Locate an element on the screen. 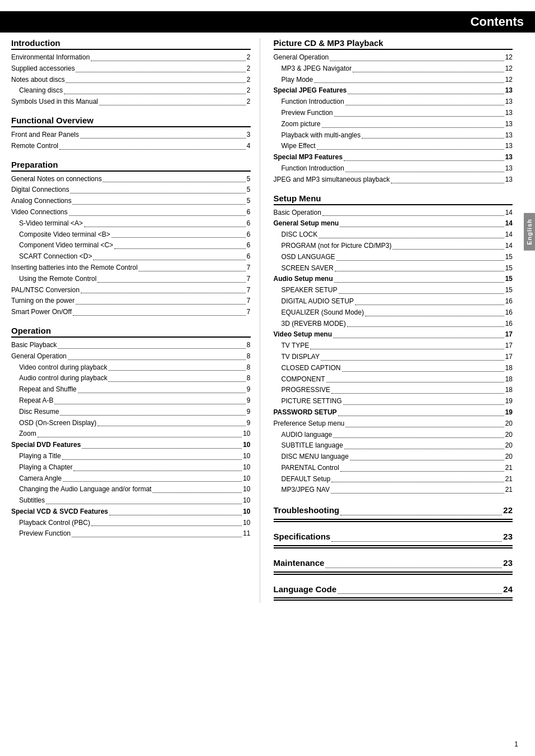 This screenshot has width=535, height=756. section-title: Specifications23 is located at coordinates (394, 540).